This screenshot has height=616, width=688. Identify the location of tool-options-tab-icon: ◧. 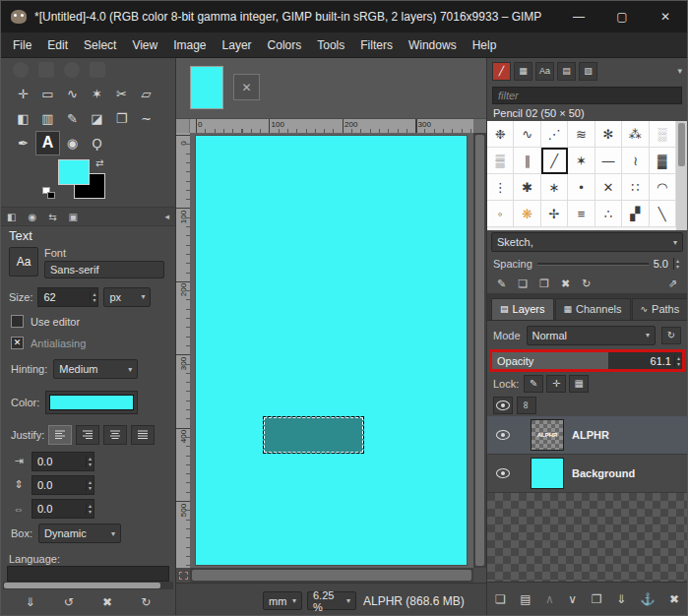
(12, 216).